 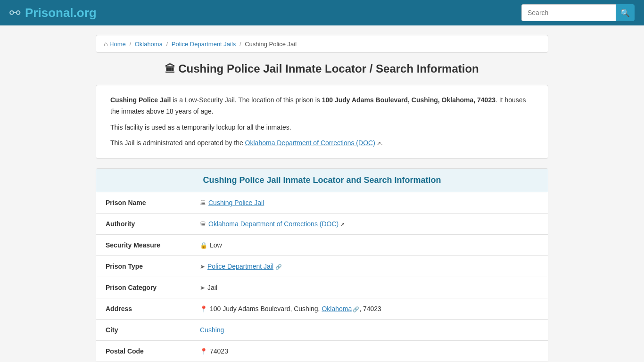 I want to click on address-text1: 100 Judy Adams Boulevard, Cushing,, so click(x=266, y=309).